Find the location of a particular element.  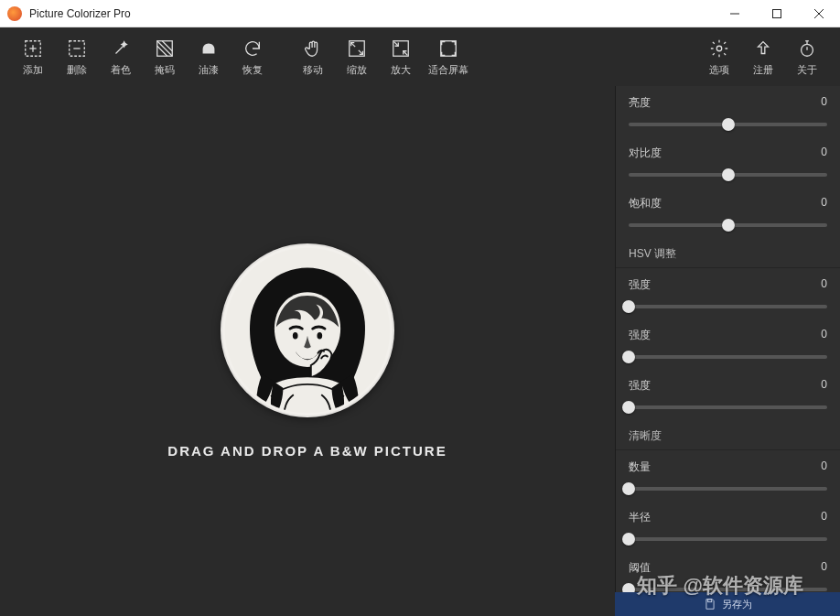

expand-icon is located at coordinates (357, 49).